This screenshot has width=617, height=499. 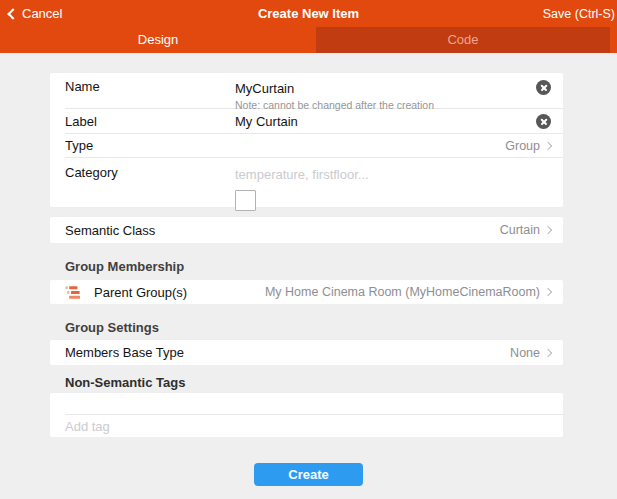 I want to click on tab-code: Code, so click(x=463, y=40).